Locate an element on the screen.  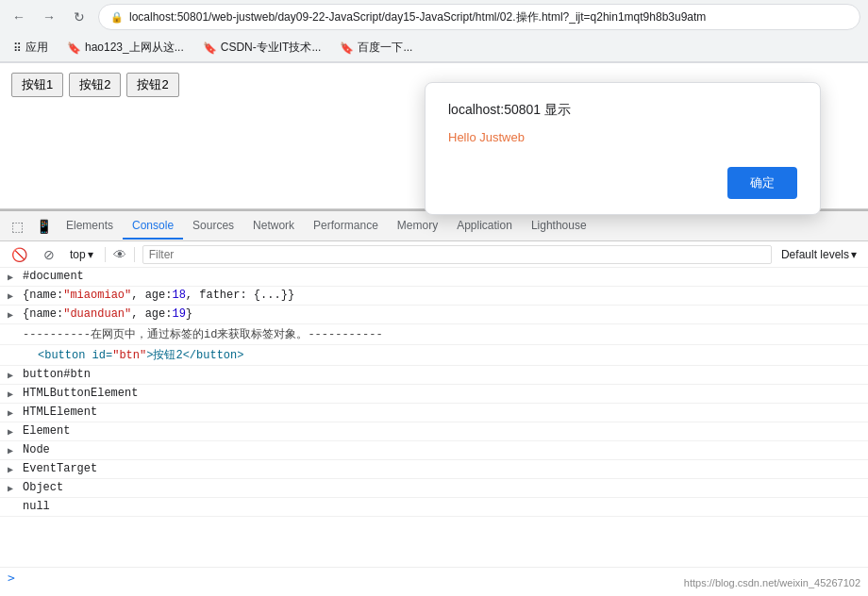
forward-button: → is located at coordinates (49, 17).